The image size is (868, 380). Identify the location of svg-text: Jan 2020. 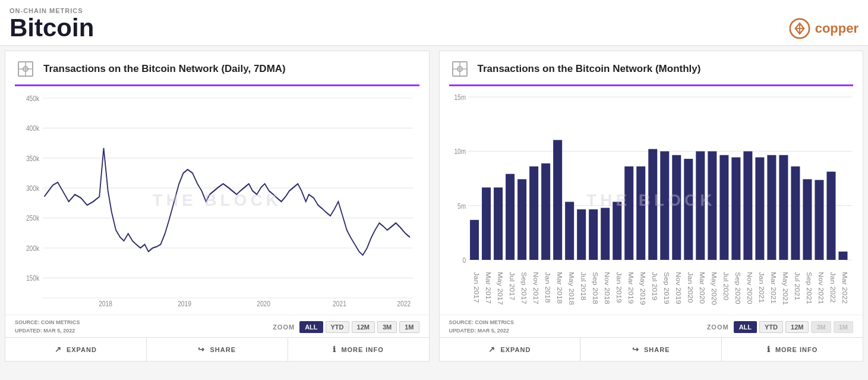
(690, 287).